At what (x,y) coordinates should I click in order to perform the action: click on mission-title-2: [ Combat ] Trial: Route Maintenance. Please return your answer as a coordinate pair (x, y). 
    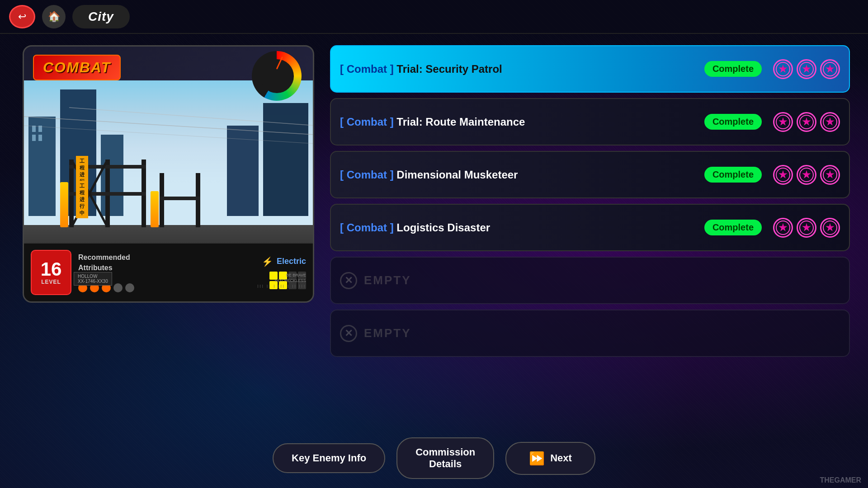
    Looking at the image, I should click on (522, 122).